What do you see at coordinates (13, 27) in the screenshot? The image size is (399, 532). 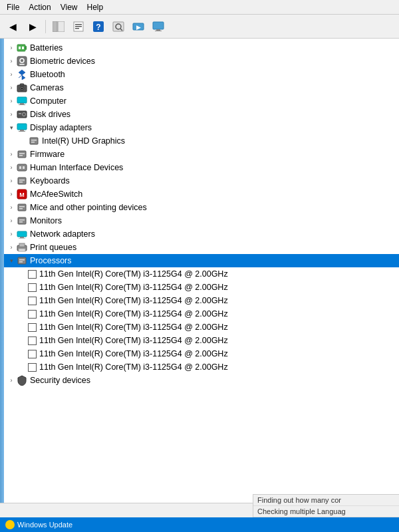 I see `back-button: ◀` at bounding box center [13, 27].